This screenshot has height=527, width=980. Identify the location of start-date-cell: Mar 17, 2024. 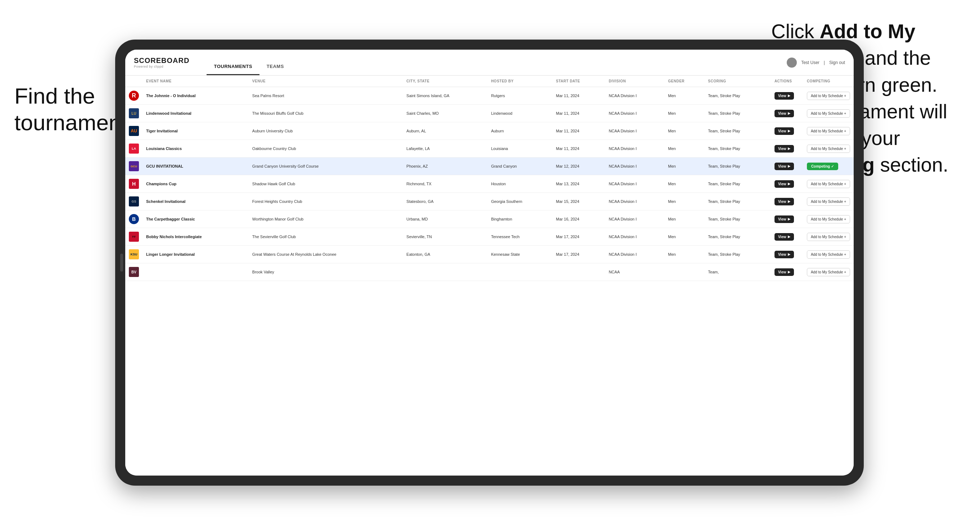
(579, 255).